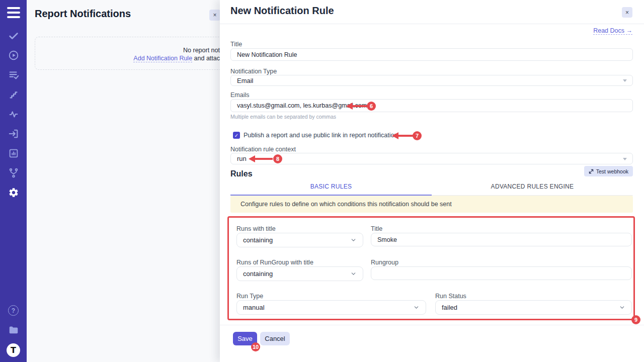 This screenshot has width=644, height=362. Describe the element at coordinates (13, 192) in the screenshot. I see `gear-icon` at that location.